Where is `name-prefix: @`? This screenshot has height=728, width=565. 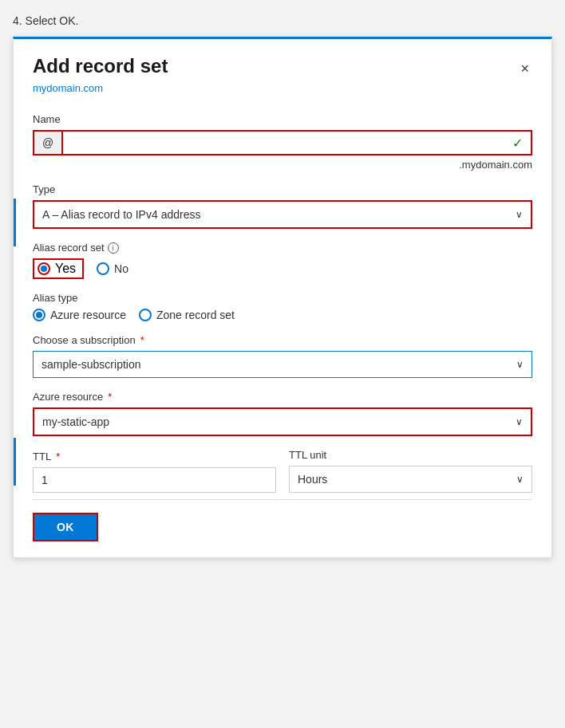
name-prefix: @ is located at coordinates (49, 143).